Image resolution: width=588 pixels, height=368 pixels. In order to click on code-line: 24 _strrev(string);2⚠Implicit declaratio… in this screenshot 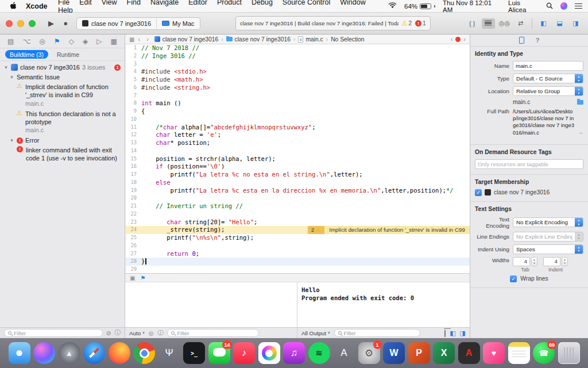, I will do `click(297, 230)`.